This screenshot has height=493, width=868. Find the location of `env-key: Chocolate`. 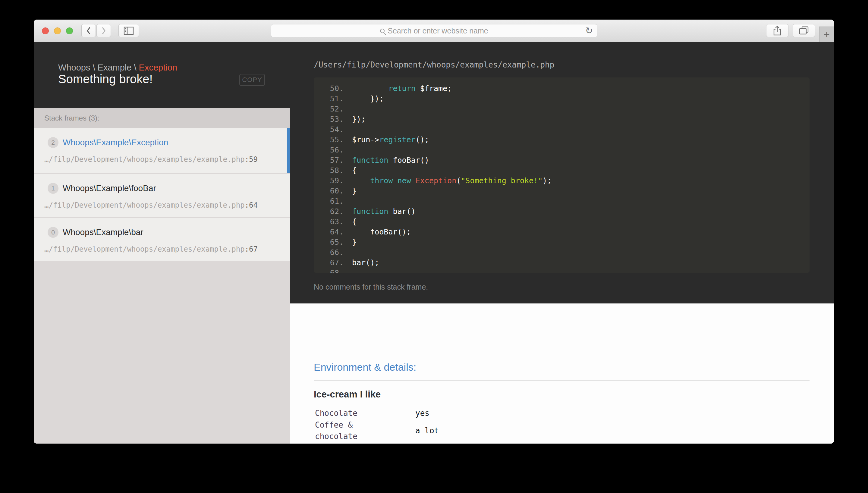

env-key: Chocolate is located at coordinates (355, 413).